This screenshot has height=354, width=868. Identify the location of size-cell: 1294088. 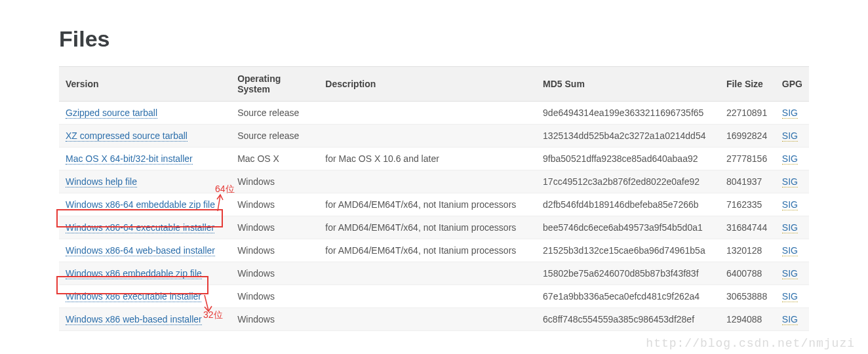
(747, 320).